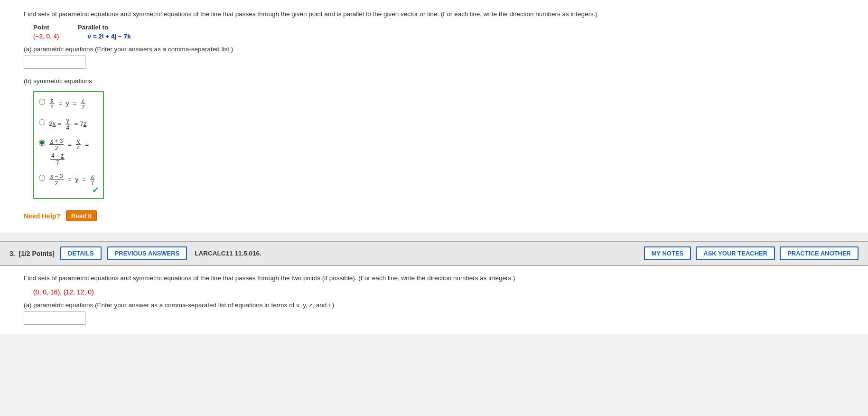 The image size is (868, 416). Describe the element at coordinates (819, 254) in the screenshot. I see `practice-another-button: PRACTICE ANOTHER` at that location.